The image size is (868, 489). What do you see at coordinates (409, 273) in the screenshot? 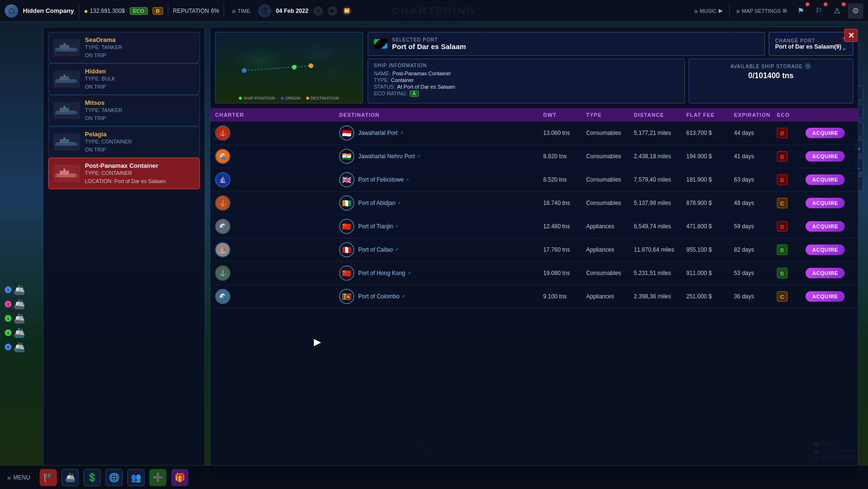
I see `ext-link-icon-6: ↗` at bounding box center [409, 273].